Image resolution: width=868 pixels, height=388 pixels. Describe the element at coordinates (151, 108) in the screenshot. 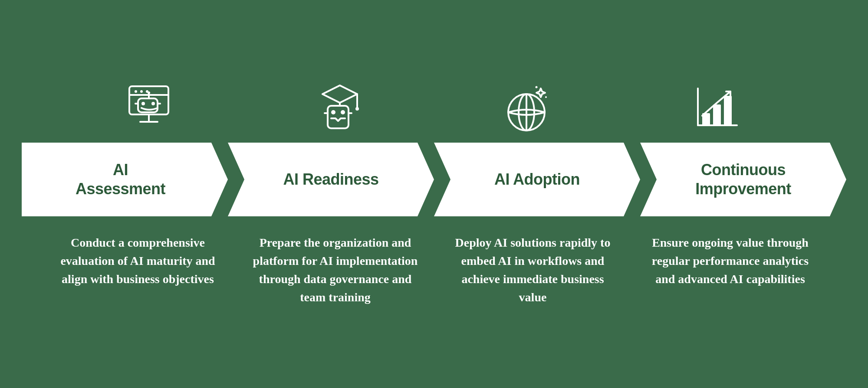

I see `computer-robot-icon` at that location.